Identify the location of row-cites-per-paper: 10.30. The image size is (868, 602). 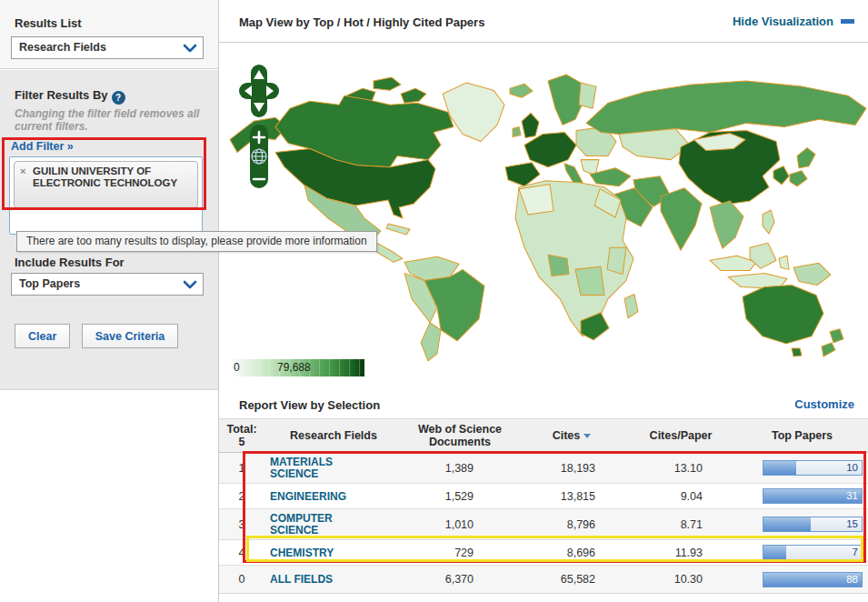
(681, 580).